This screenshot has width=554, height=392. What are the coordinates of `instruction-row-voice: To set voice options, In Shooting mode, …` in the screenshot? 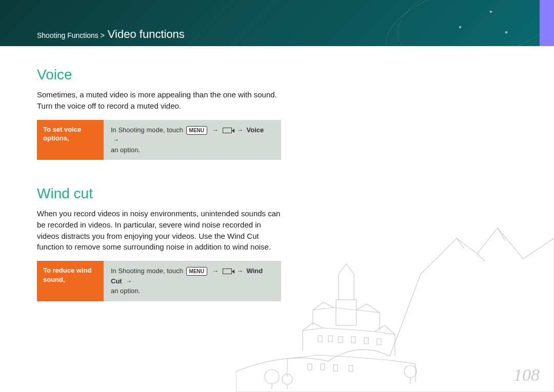 It's located at (159, 140).